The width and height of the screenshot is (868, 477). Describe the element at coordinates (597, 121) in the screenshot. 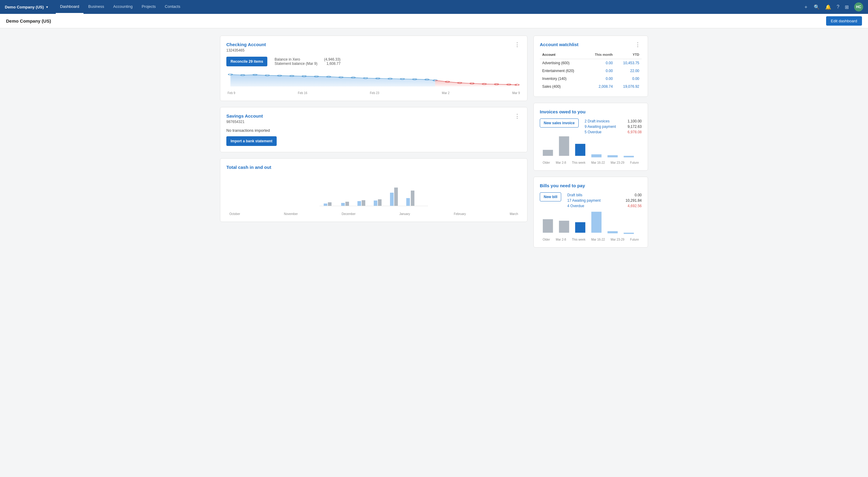

I see `draft-invoices-link: 2 Draft invoices` at that location.